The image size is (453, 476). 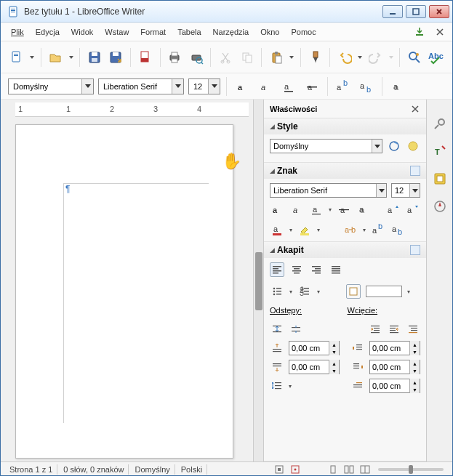 What do you see at coordinates (394, 329) in the screenshot?
I see `dec-indent-button` at bounding box center [394, 329].